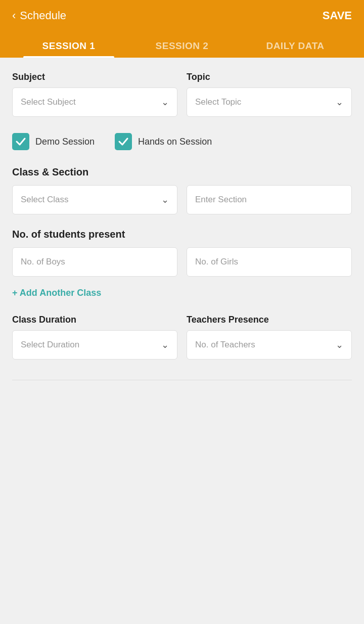  I want to click on boys-input: No. of Boys, so click(95, 262).